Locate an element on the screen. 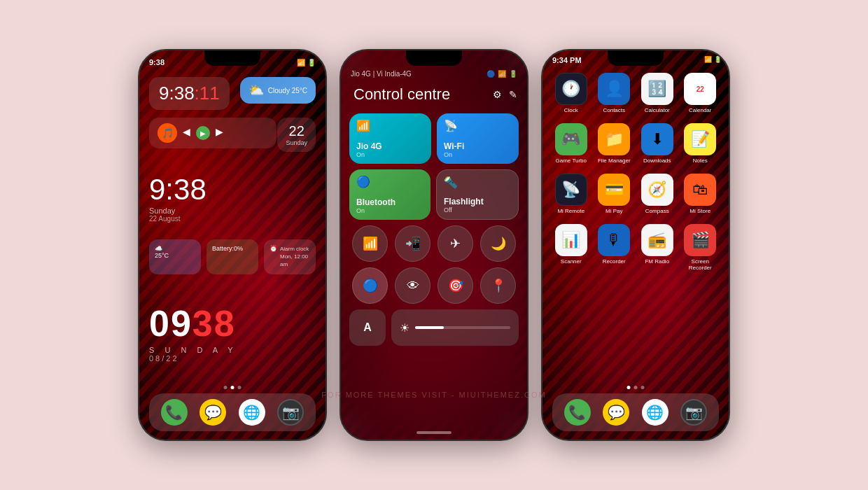 The image size is (868, 490). fmradio-label: FM Radio is located at coordinates (657, 262).